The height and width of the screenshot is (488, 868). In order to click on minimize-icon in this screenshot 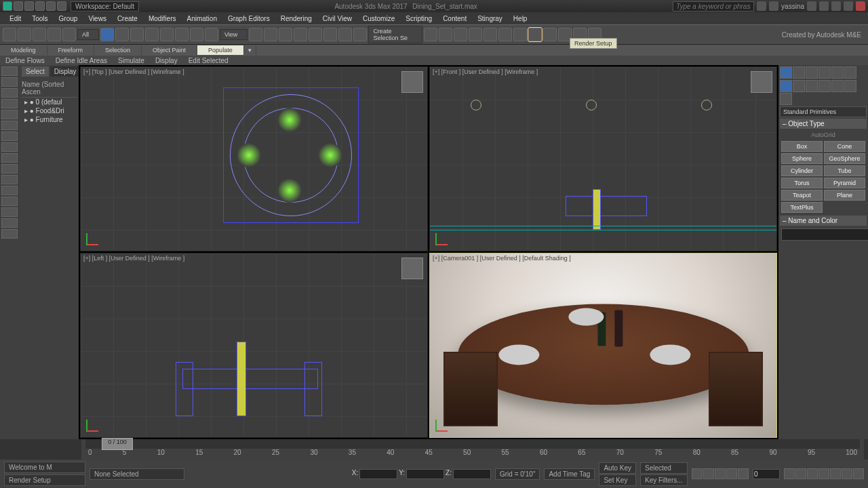, I will do `click(836, 6)`.